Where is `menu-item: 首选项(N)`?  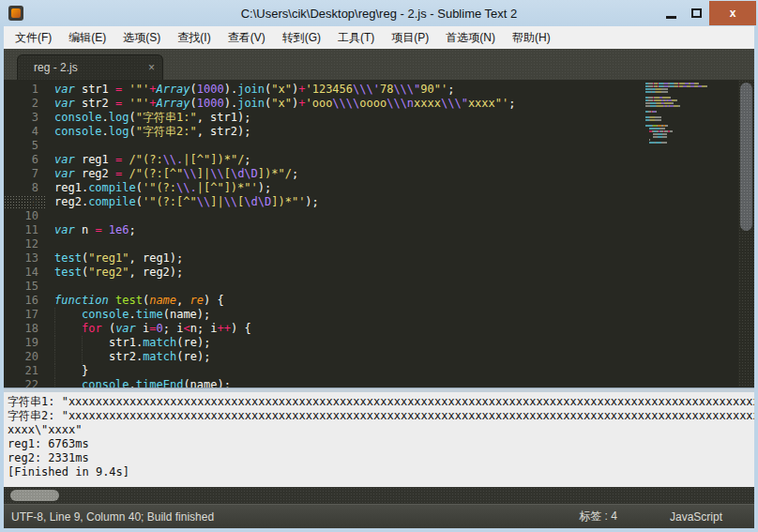
menu-item: 首选项(N) is located at coordinates (471, 38).